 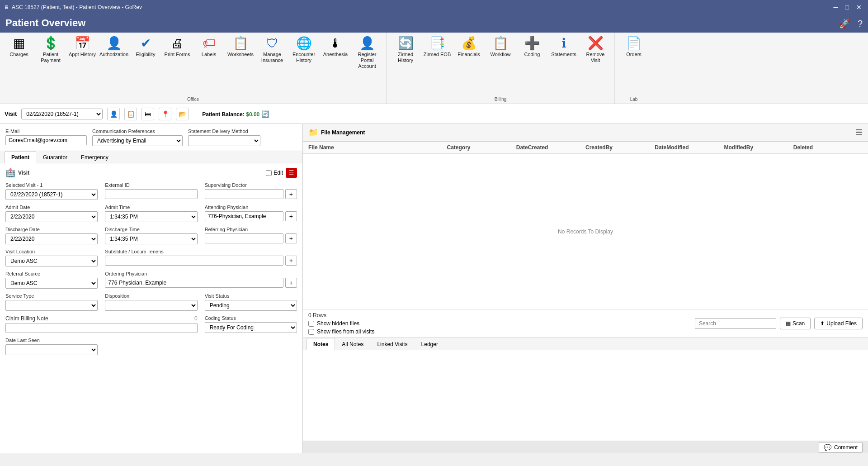 I want to click on admit-date-field: Admit Date 2/22/2020, so click(x=52, y=214).